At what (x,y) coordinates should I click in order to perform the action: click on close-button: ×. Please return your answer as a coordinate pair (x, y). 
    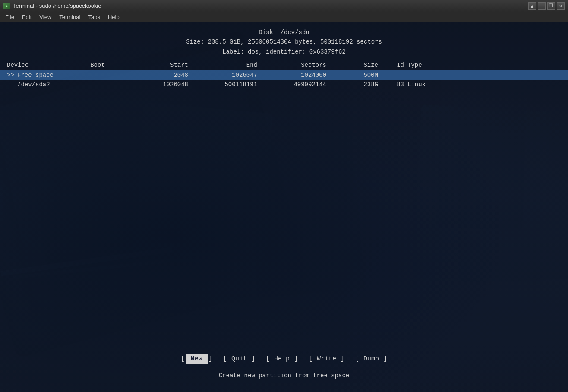
    Looking at the image, I should click on (561, 6).